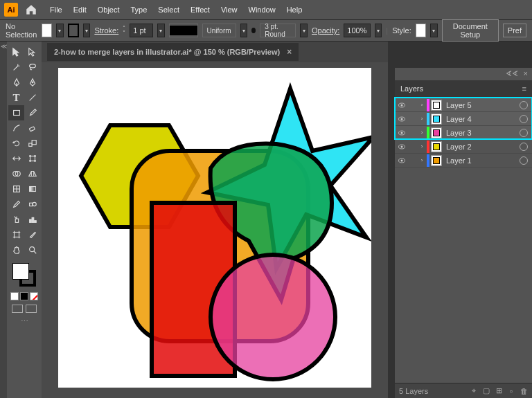  I want to click on stroke-dropdown-icon: ▾, so click(87, 30).